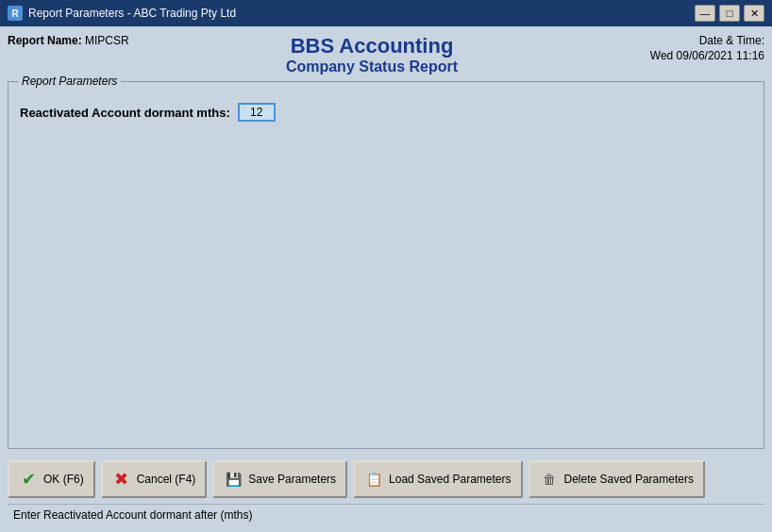  I want to click on dormant-param-row: Reactivated Account dormant mths:, so click(386, 112).